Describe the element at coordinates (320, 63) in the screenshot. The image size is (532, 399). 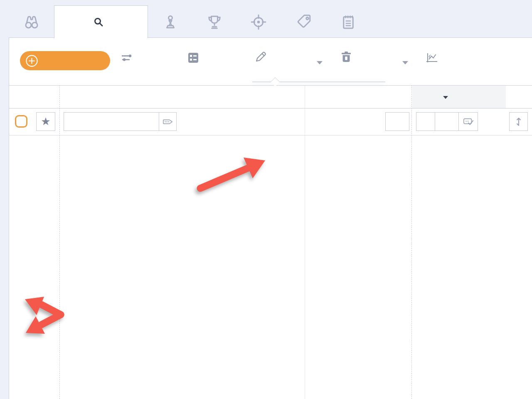
I see `edit-chevron-down-icon` at that location.